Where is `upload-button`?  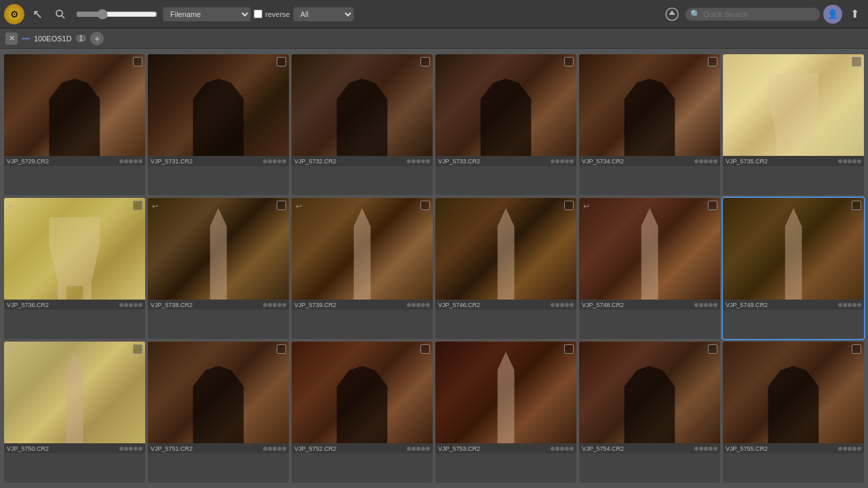 upload-button is located at coordinates (672, 14).